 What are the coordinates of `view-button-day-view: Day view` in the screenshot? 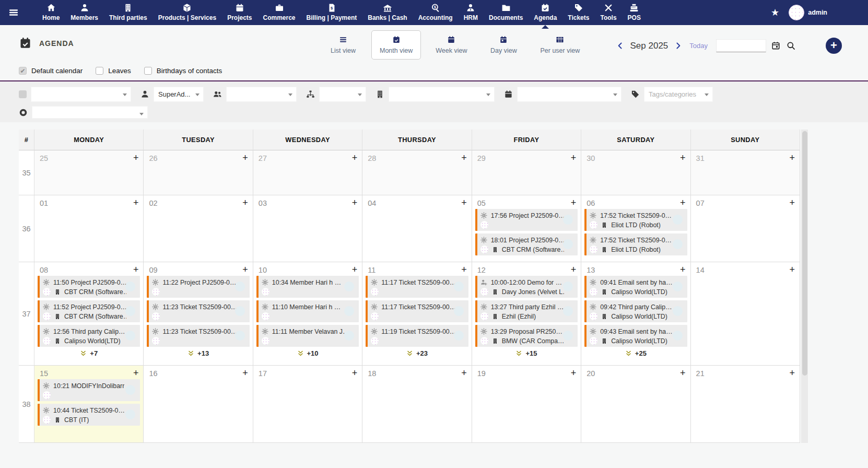 It's located at (503, 45).